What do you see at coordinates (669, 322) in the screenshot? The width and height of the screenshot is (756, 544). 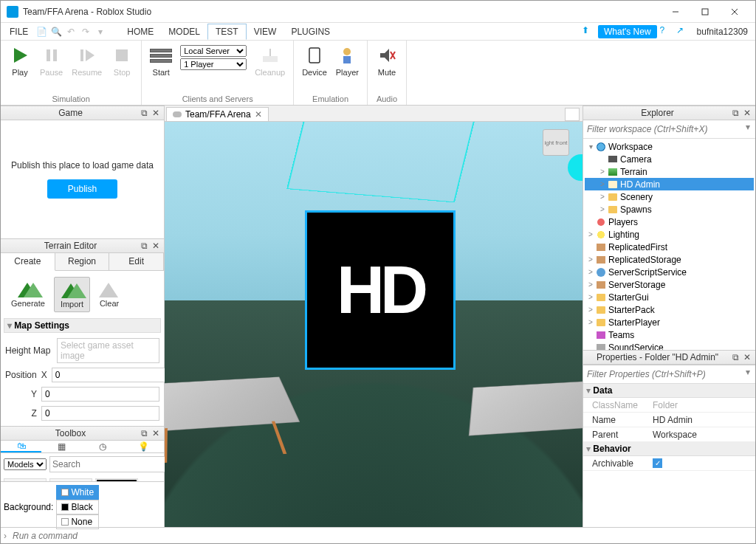 I see `tree-node-starterplayer: >StarterPlayer` at bounding box center [669, 322].